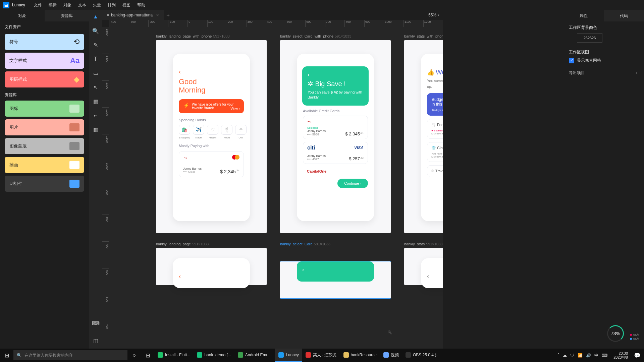 Image resolution: width=644 pixels, height=362 pixels. Describe the element at coordinates (272, 15) in the screenshot. I see `document-tabs: banking-app-murattuna ✕ ＋` at that location.